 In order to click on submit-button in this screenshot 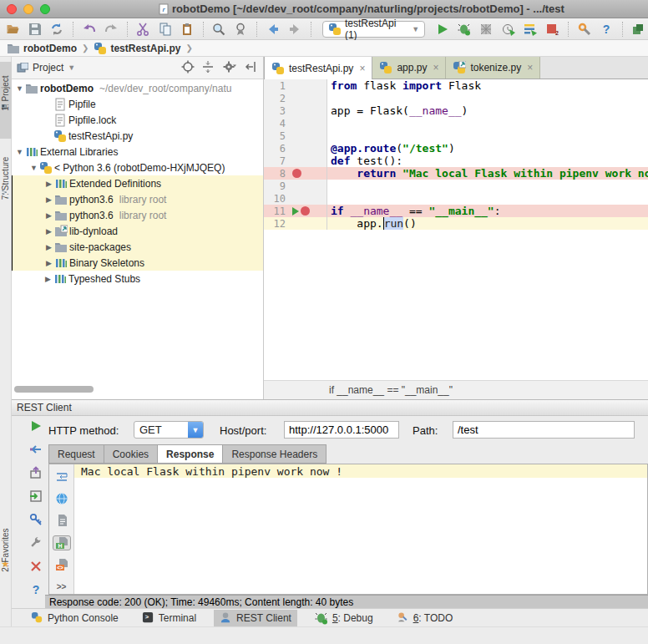, I will do `click(36, 428)`.